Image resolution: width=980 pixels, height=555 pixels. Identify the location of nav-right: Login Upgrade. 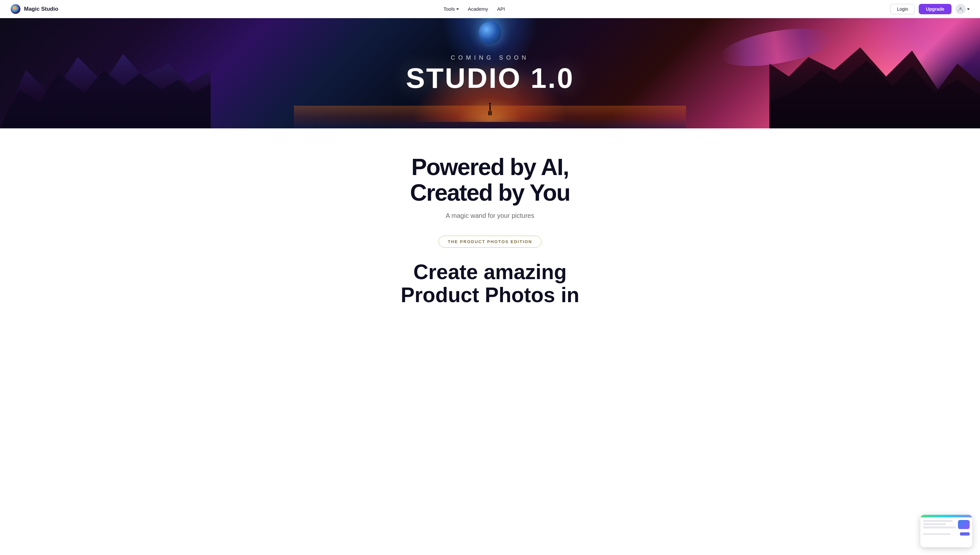
(930, 9).